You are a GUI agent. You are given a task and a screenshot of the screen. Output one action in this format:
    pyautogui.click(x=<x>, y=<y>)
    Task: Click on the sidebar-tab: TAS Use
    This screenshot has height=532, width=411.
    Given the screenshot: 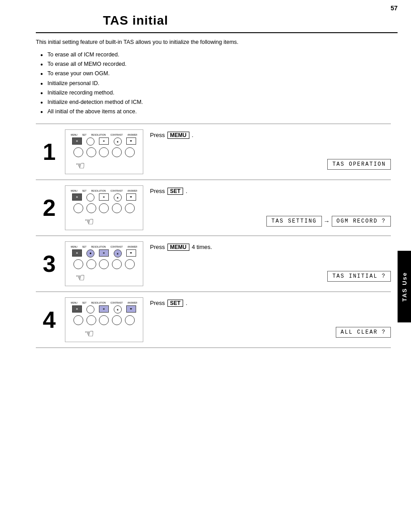 What is the action you would take?
    pyautogui.click(x=404, y=287)
    